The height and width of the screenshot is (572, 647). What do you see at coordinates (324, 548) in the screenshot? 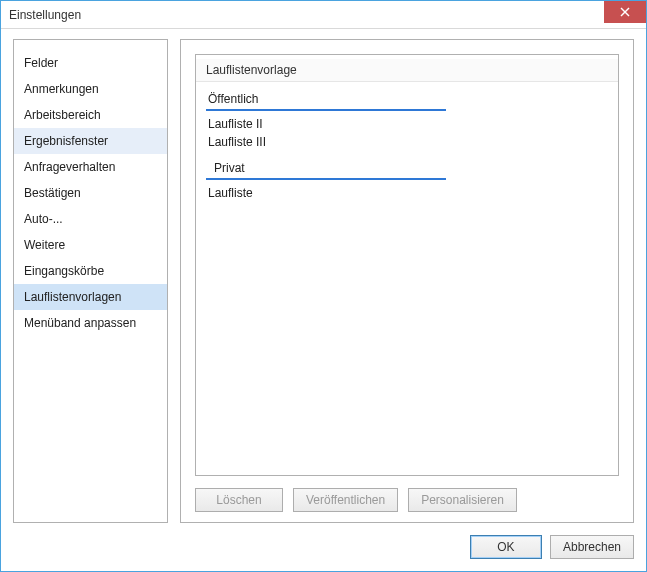
I see `dialog-footer: OK Abbrechen` at bounding box center [324, 548].